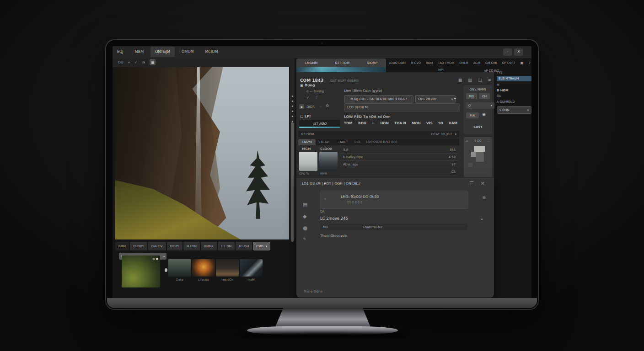 The width and height of the screenshot is (644, 351). What do you see at coordinates (477, 63) in the screenshot?
I see `tab-item: AGM` at bounding box center [477, 63].